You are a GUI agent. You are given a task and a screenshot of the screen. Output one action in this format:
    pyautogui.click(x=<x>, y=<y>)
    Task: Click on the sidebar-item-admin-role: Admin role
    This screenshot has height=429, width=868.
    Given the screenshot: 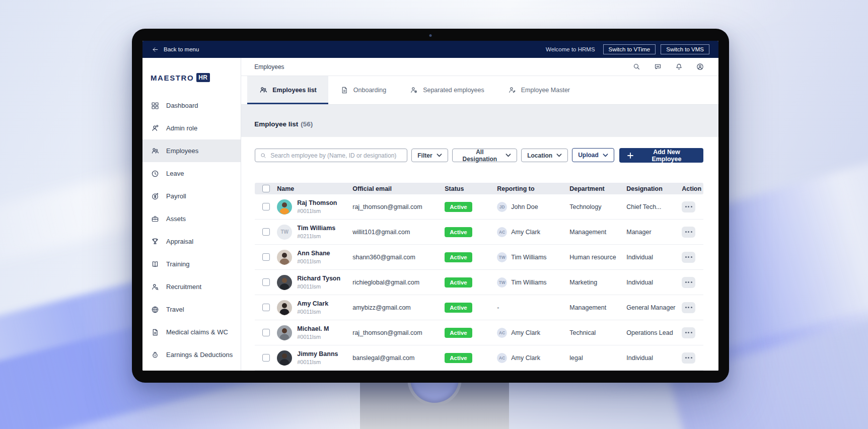 What is the action you would take?
    pyautogui.click(x=191, y=128)
    